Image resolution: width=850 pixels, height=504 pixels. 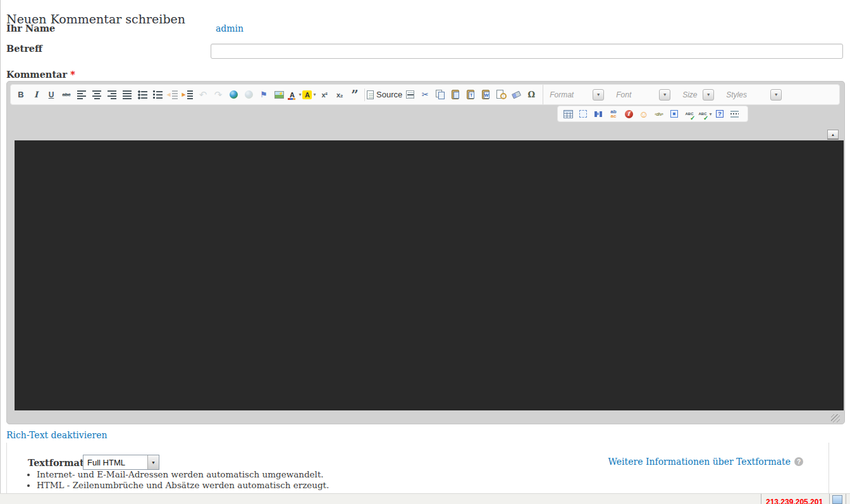 What do you see at coordinates (644, 114) in the screenshot?
I see `smiley-button: ☺` at bounding box center [644, 114].